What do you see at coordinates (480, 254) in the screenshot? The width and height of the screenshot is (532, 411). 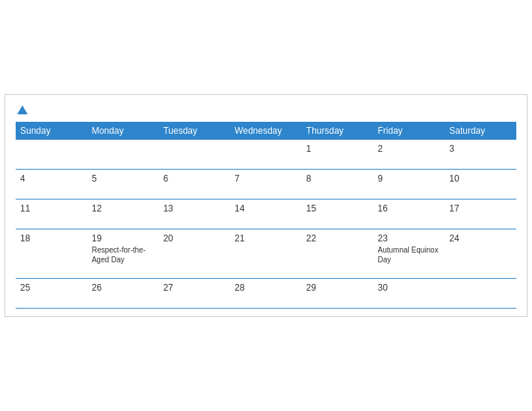 I see `calendar-cell-w3d6: 24` at bounding box center [480, 254].